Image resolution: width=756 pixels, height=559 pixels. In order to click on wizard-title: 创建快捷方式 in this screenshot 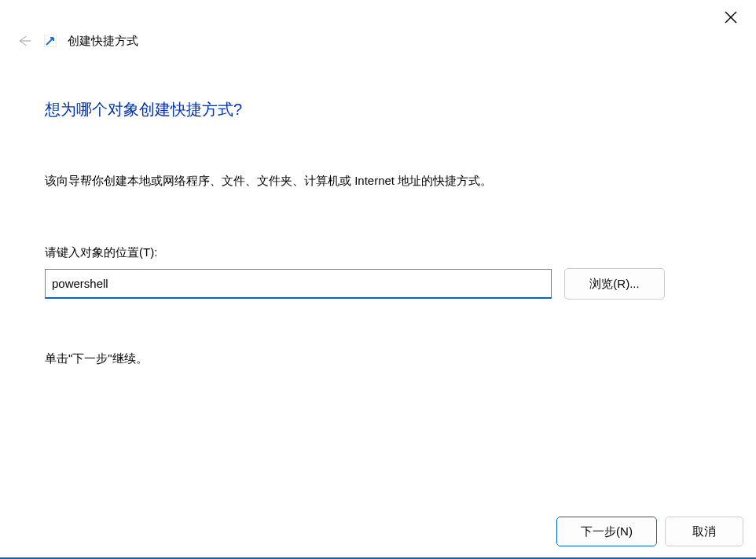, I will do `click(103, 41)`.